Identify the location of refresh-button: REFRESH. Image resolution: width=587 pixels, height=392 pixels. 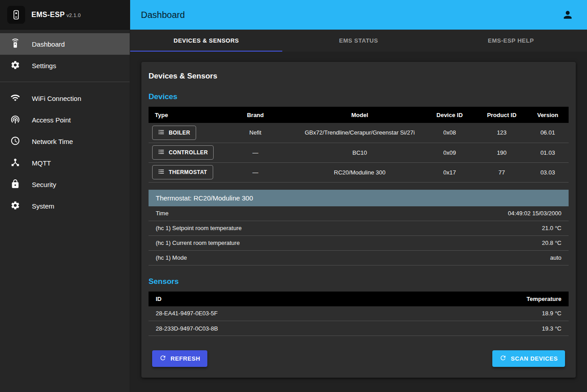
(180, 359).